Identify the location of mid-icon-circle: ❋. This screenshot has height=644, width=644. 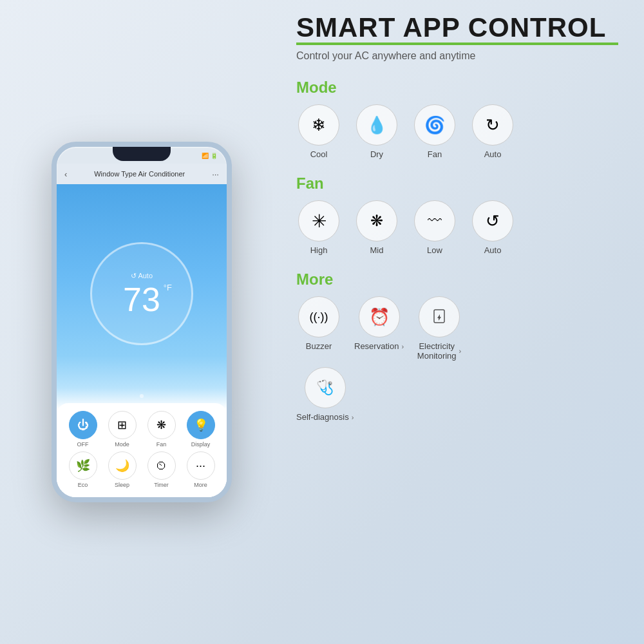
(377, 221).